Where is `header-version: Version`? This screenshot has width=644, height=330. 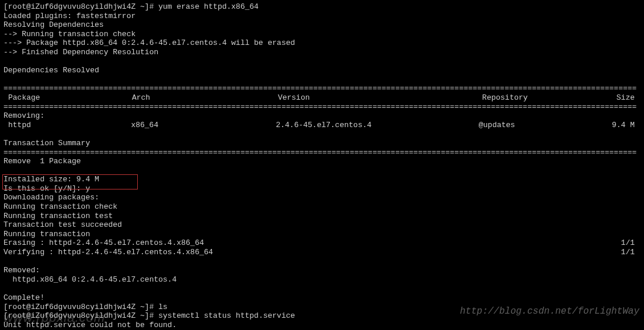
header-version: Version is located at coordinates (380, 98).